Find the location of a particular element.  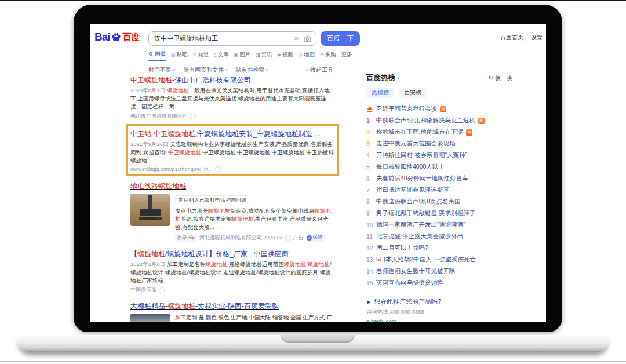

baidu-paw-icon is located at coordinates (116, 37).